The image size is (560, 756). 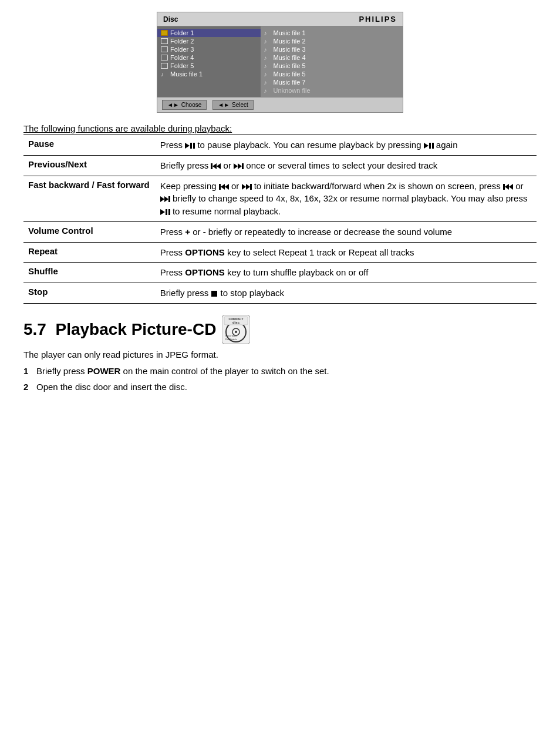 What do you see at coordinates (238, 166) in the screenshot?
I see `skip-next-icon` at bounding box center [238, 166].